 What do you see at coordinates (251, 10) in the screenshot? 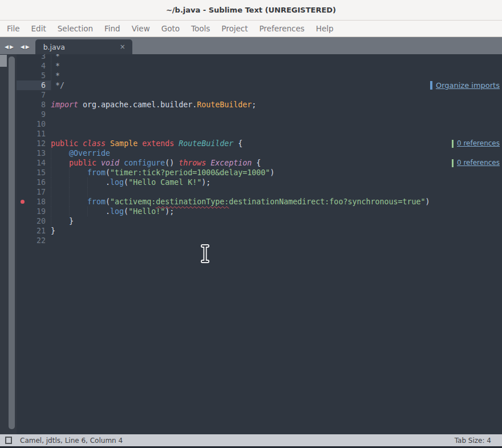
I see `title-bar: ~/b.java - Sublime Text (UNREGISTERED)` at bounding box center [251, 10].